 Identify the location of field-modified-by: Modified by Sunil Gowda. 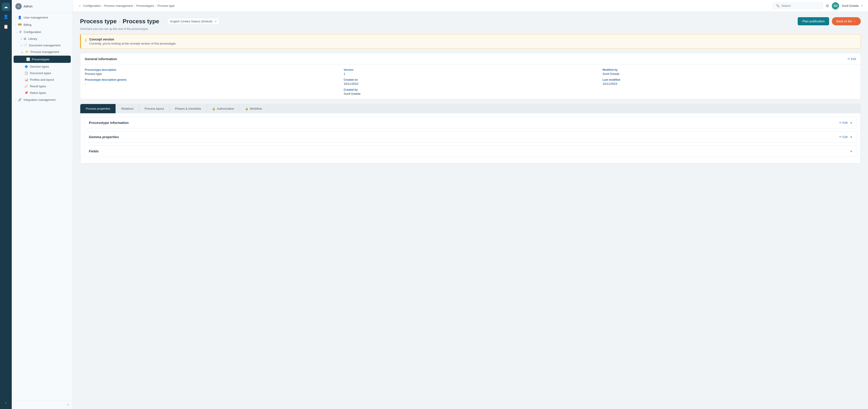
(729, 72).